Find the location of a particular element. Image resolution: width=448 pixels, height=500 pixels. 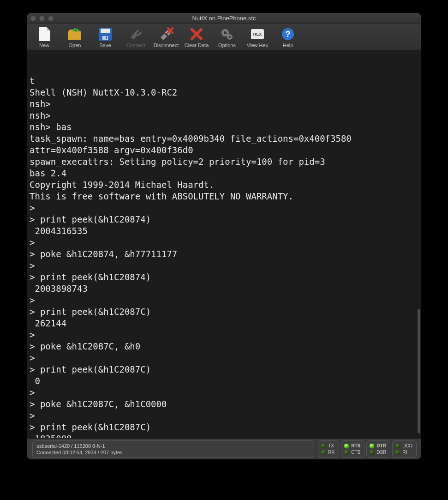

new-button: New is located at coordinates (44, 37).